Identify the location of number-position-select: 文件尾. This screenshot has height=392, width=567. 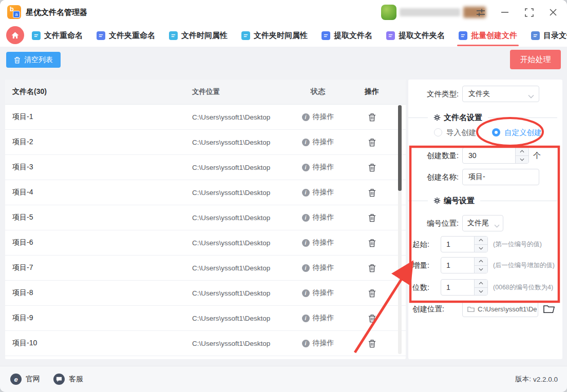
(483, 223).